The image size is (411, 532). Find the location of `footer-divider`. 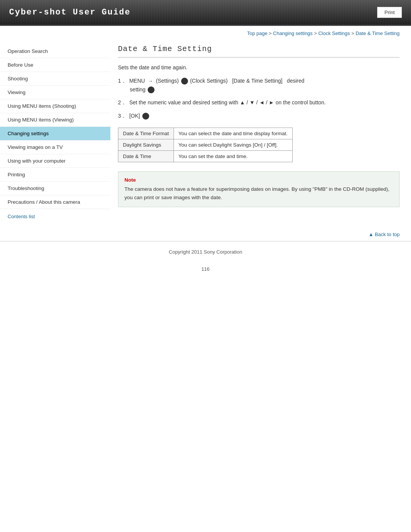

footer-divider is located at coordinates (206, 241).